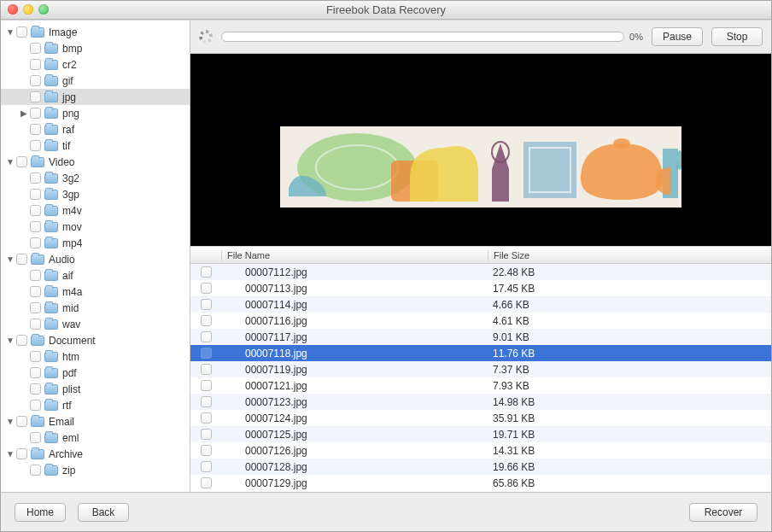 This screenshot has width=772, height=532. Describe the element at coordinates (96, 145) in the screenshot. I see `tree-item: tif` at that location.